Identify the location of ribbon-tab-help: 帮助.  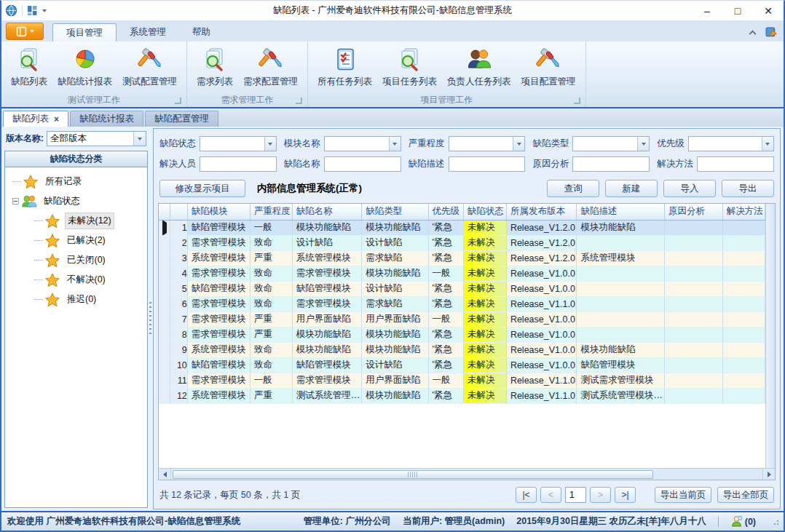
(201, 32).